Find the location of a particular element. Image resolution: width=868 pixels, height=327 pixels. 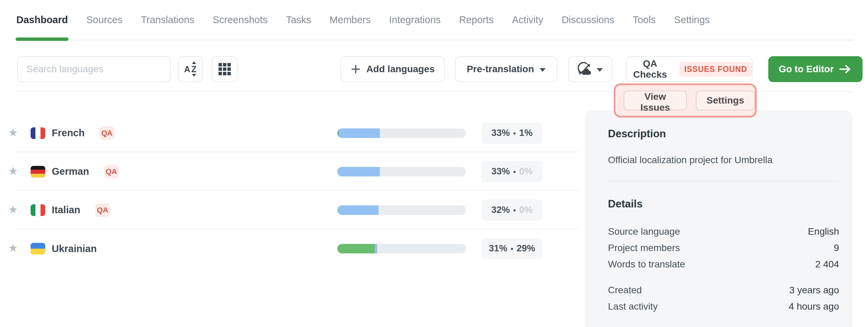

flag-french-icon is located at coordinates (38, 133).